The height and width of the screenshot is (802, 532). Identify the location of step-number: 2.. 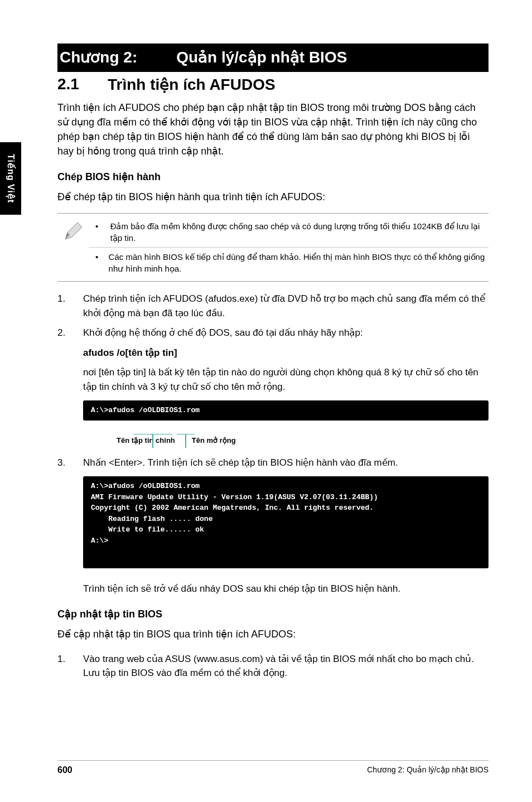
(70, 333).